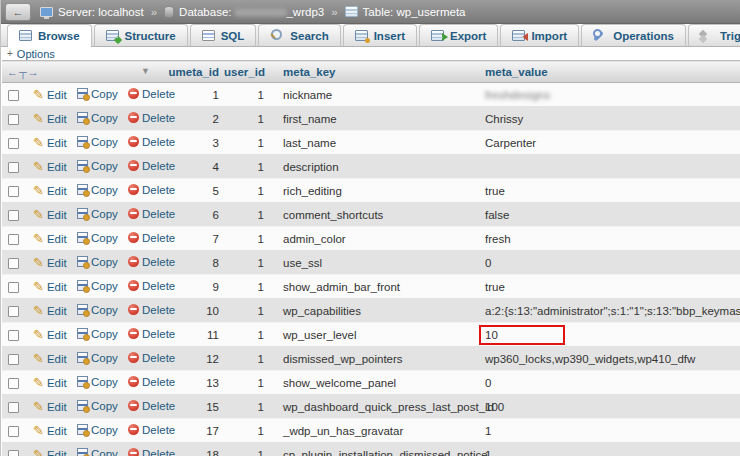  What do you see at coordinates (246, 191) in the screenshot?
I see `user-id-cell: 1` at bounding box center [246, 191].